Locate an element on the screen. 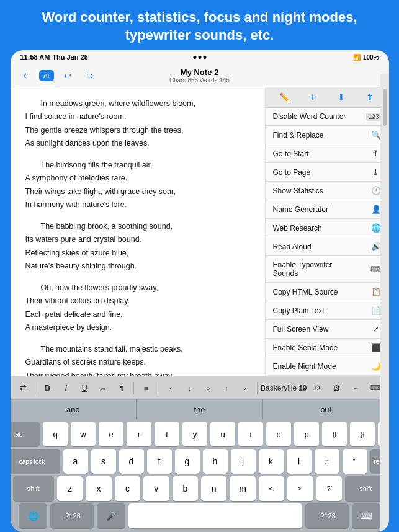 The height and width of the screenshot is (532, 399). dropdown-header: ✏️ + ⬇ ⬆ is located at coordinates (328, 98).